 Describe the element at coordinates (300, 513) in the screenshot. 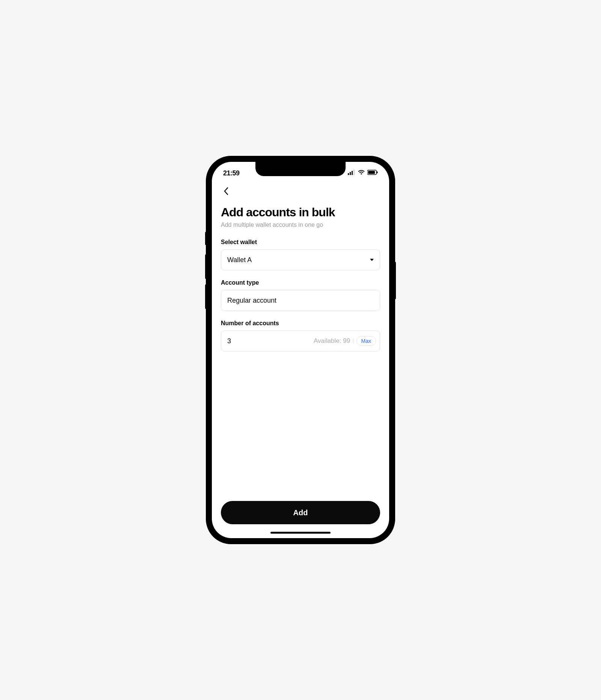

I see `add-button: Add` at that location.